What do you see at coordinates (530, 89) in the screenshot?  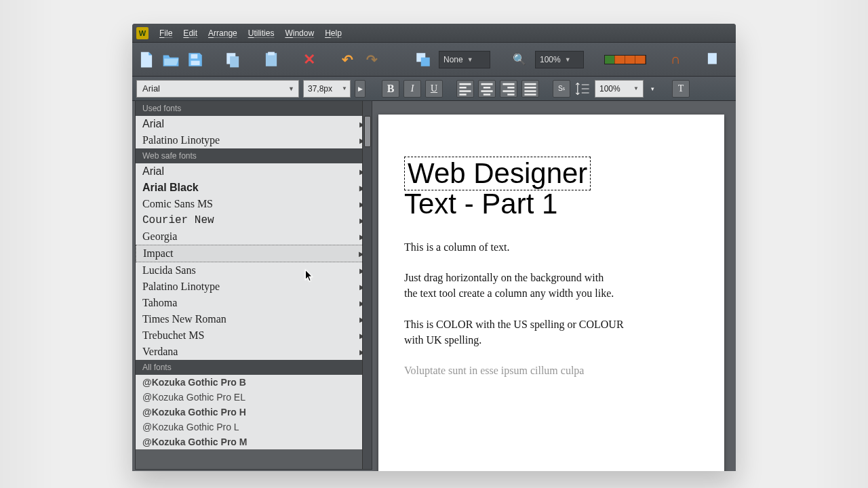 I see `align-justify-button` at bounding box center [530, 89].